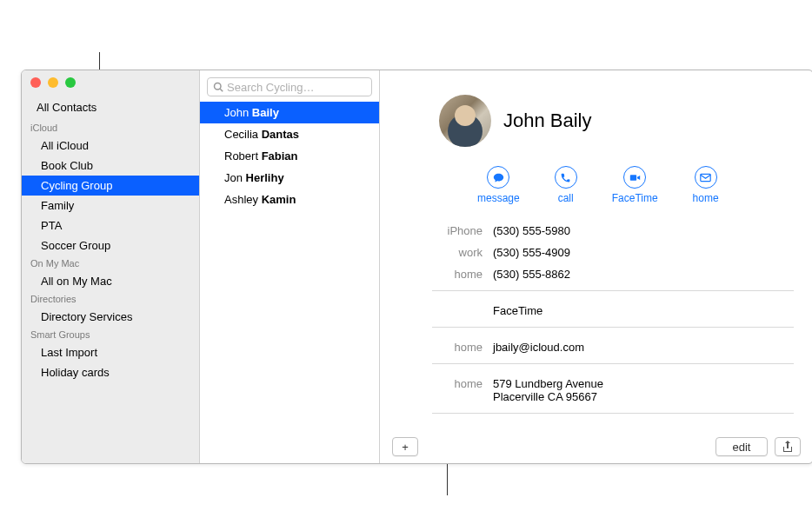 This screenshot has height=511, width=812. I want to click on sidebar-item: Last Import, so click(110, 353).